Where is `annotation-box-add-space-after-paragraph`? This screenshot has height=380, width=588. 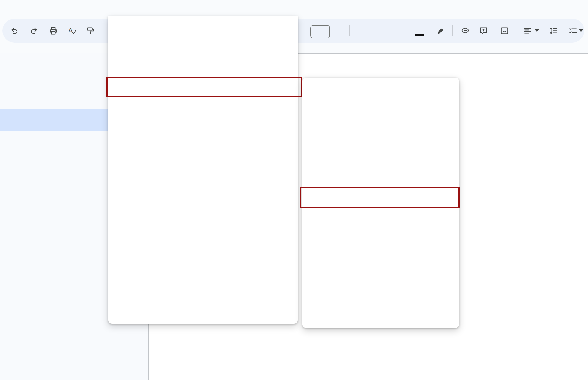
annotation-box-add-space-after-paragraph is located at coordinates (380, 197).